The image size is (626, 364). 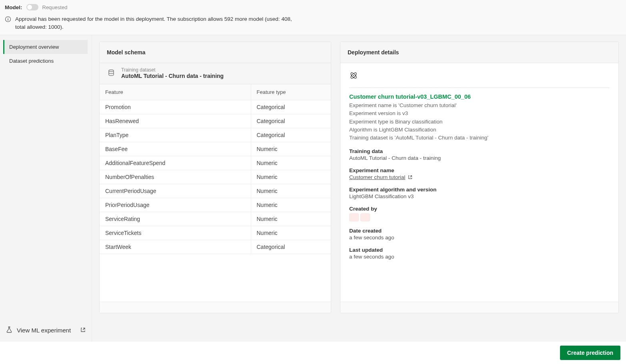 What do you see at coordinates (291, 92) in the screenshot?
I see `schema-col-feature-type: Feature type` at bounding box center [291, 92].